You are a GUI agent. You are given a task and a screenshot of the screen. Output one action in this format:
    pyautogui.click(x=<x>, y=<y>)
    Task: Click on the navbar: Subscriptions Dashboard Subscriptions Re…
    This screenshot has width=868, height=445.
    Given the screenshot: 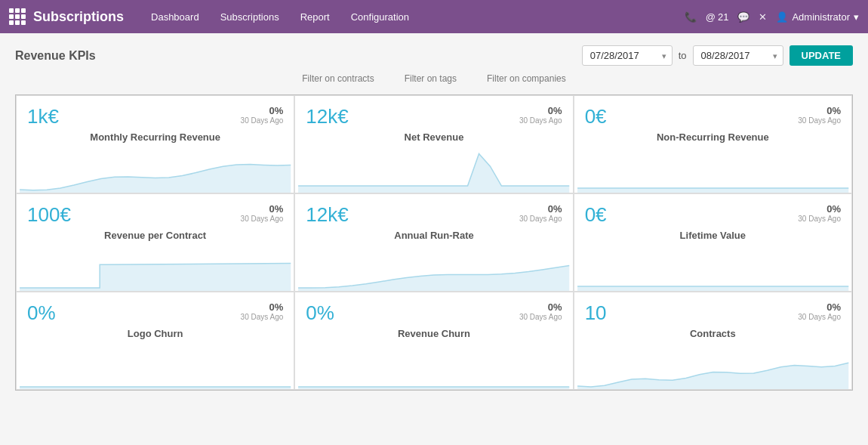 What is the action you would take?
    pyautogui.click(x=434, y=17)
    